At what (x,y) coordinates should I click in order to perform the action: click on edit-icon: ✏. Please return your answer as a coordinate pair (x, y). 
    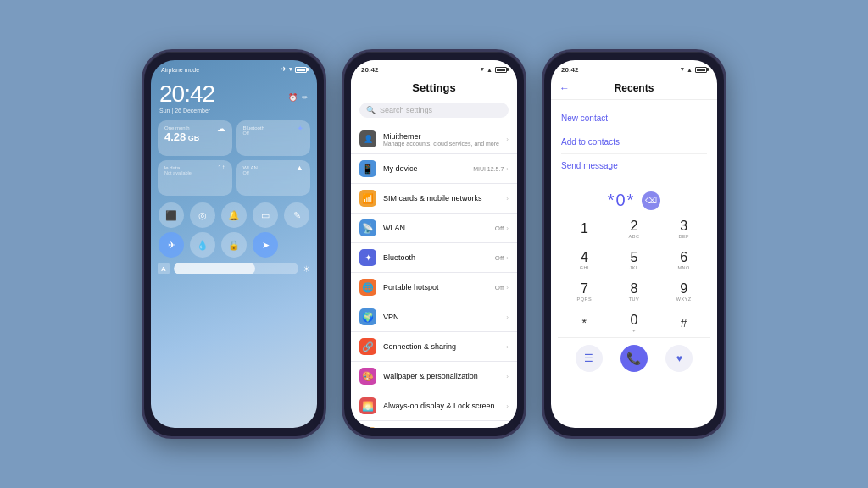
    Looking at the image, I should click on (305, 97).